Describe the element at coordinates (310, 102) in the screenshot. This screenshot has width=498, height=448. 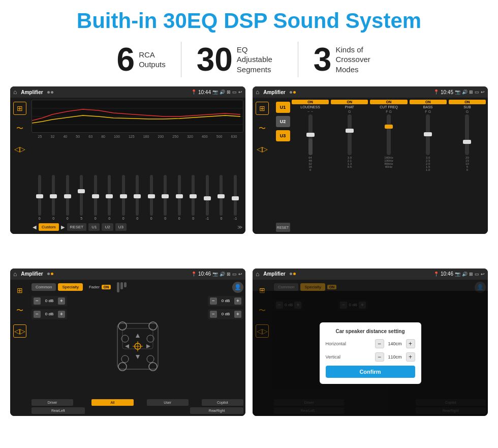
I see `loudness-on-btn: ON` at that location.